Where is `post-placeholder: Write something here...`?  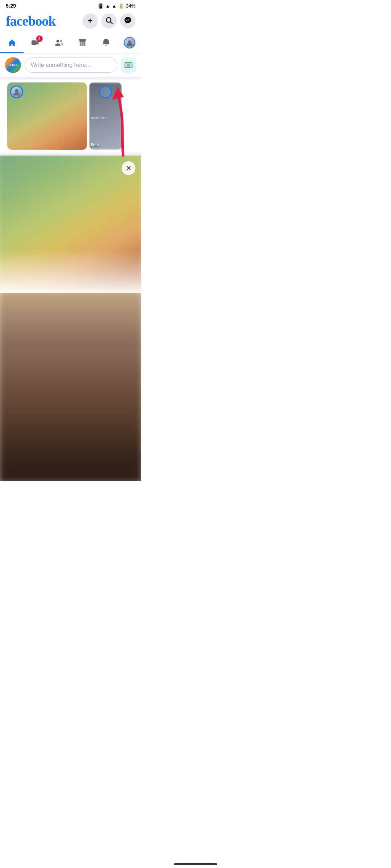
post-placeholder: Write something here... is located at coordinates (61, 65).